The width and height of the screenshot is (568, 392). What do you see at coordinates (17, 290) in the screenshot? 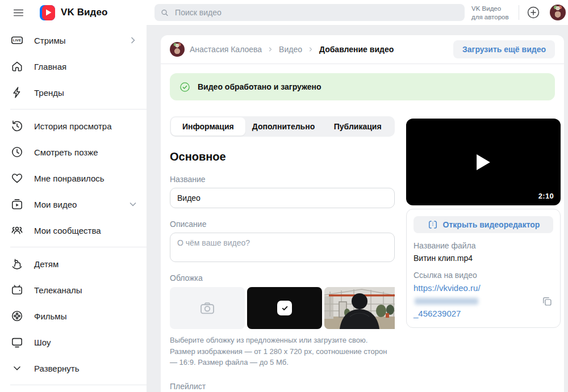
I see `tv-icon` at bounding box center [17, 290].